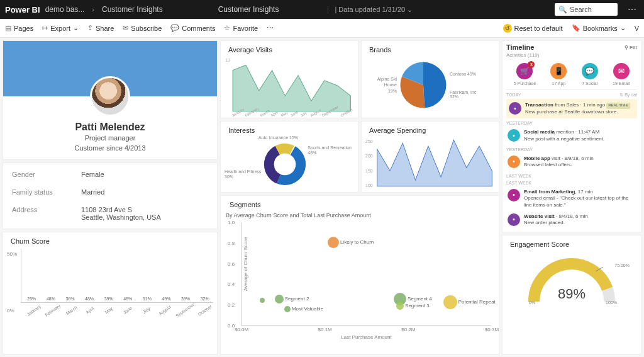 Image resolution: width=644 pixels, height=357 pixels. Describe the element at coordinates (572, 136) in the screenshot. I see `timeline-card: Timeline ⚲ Filt Activities (119) 🛒35 Pur…` at that location.